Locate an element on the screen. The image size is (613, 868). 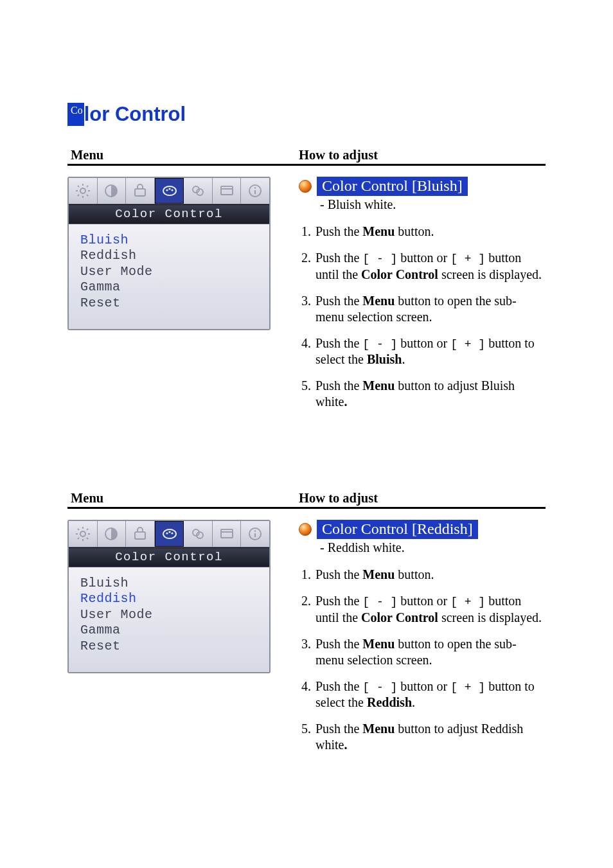
page-title: Color Control is located at coordinates (306, 114).